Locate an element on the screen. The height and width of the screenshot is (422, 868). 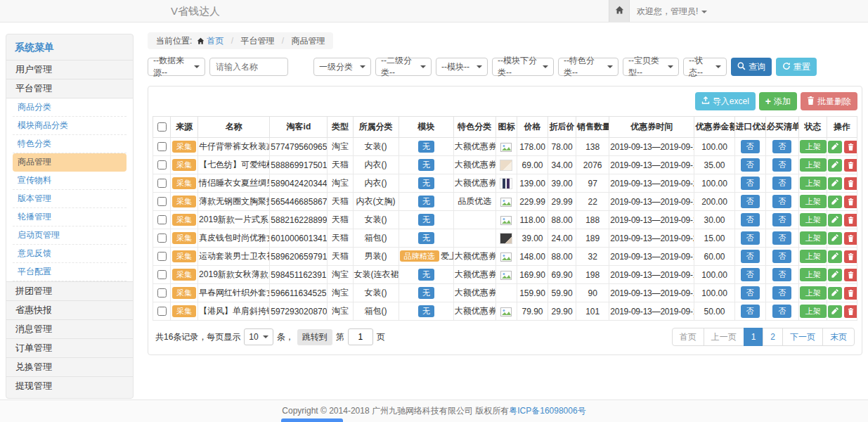
pager-page-1: 1 is located at coordinates (753, 337).